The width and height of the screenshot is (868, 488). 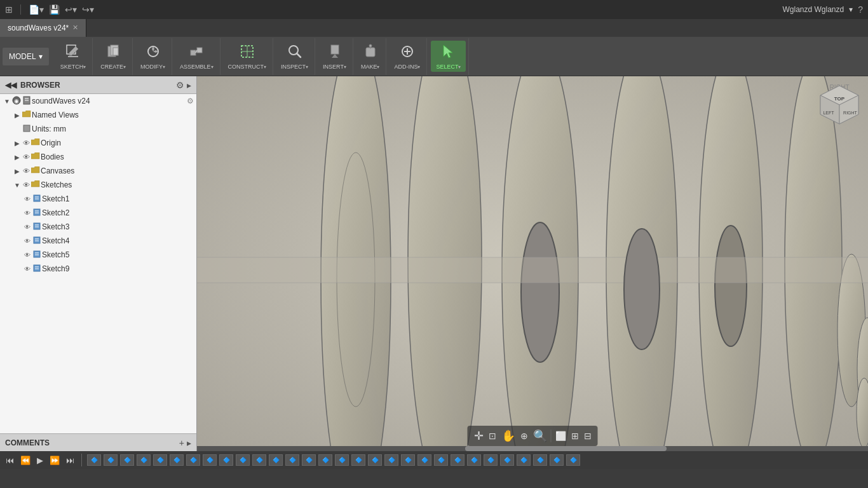 I want to click on tree-sketch3: 👁 Sketch3, so click(x=98, y=227).